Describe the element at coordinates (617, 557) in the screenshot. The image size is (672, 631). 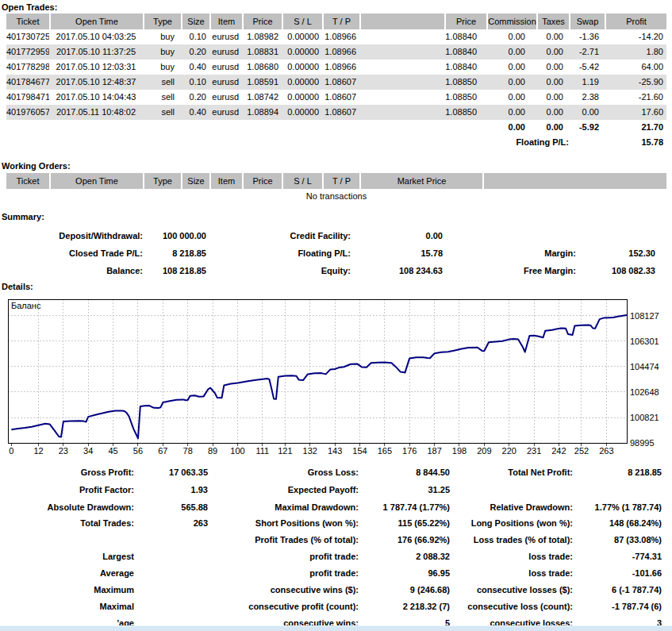
I see `stat-value: -774.31` at that location.